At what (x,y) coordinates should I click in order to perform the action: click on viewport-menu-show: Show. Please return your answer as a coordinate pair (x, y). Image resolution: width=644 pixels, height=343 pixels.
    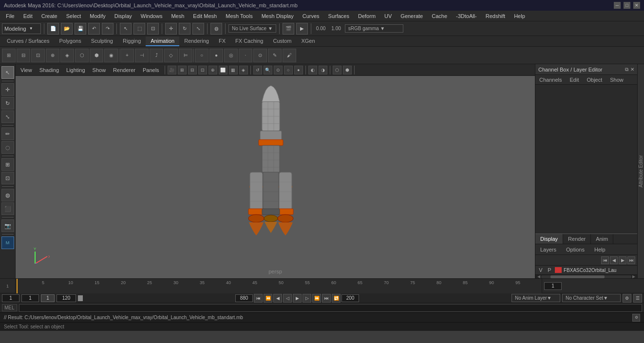
    Looking at the image, I should click on (99, 70).